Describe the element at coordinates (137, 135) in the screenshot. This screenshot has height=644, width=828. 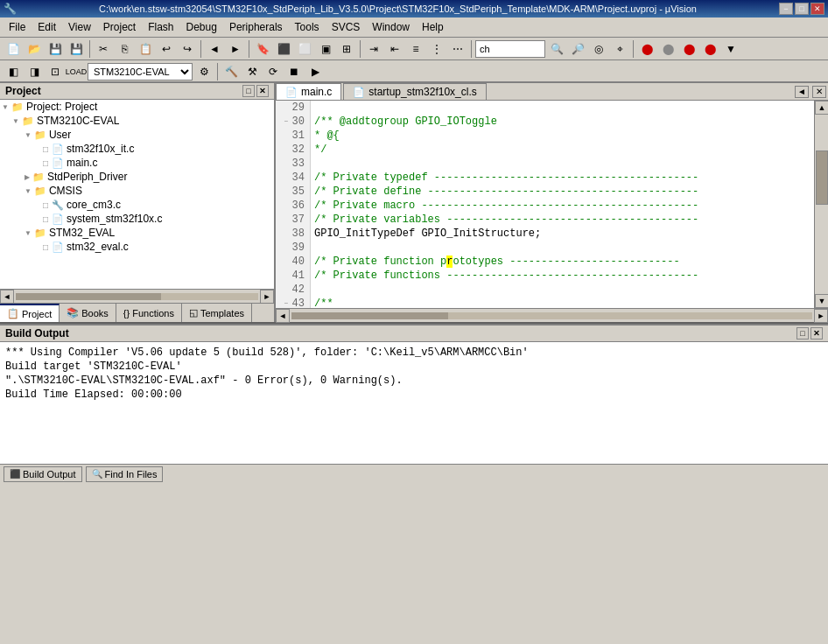
I see `tree-item-user: ▼ 📁 User` at that location.